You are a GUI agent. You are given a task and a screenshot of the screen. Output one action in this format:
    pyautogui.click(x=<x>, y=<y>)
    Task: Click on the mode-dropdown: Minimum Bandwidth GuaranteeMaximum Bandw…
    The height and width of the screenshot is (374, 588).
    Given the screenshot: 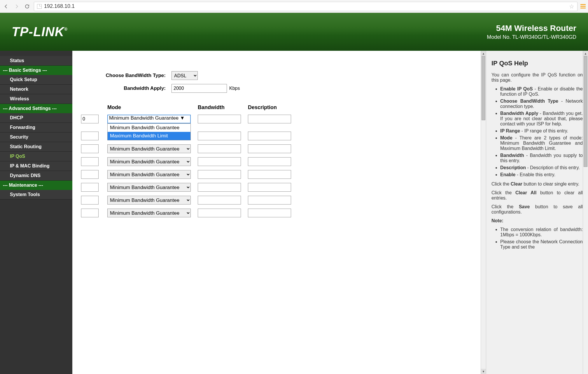 What is the action you would take?
    pyautogui.click(x=149, y=132)
    